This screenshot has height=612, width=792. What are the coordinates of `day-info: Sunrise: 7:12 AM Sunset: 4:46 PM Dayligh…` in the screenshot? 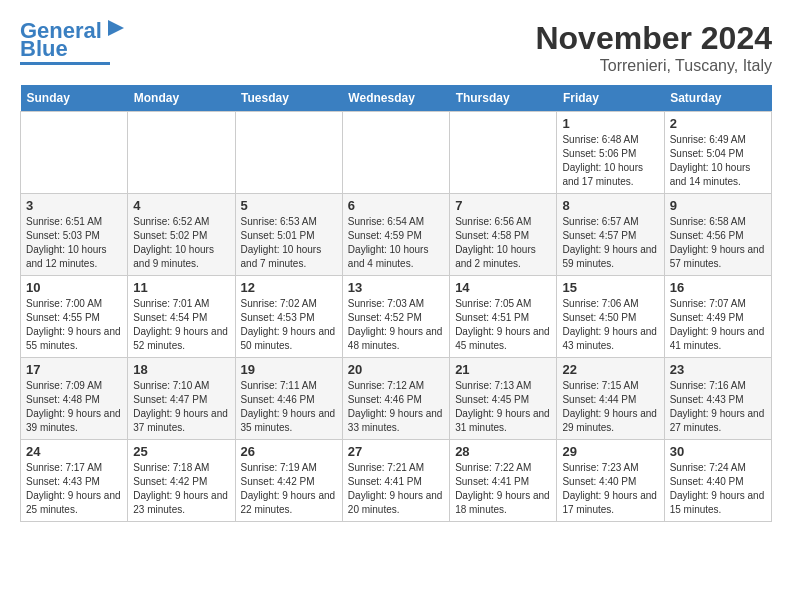 It's located at (396, 407).